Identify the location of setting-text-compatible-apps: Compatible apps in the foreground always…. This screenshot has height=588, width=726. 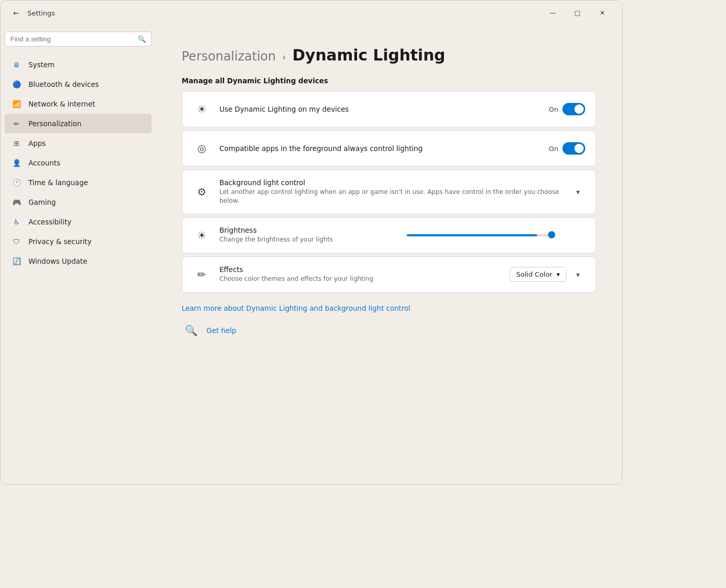
(380, 148).